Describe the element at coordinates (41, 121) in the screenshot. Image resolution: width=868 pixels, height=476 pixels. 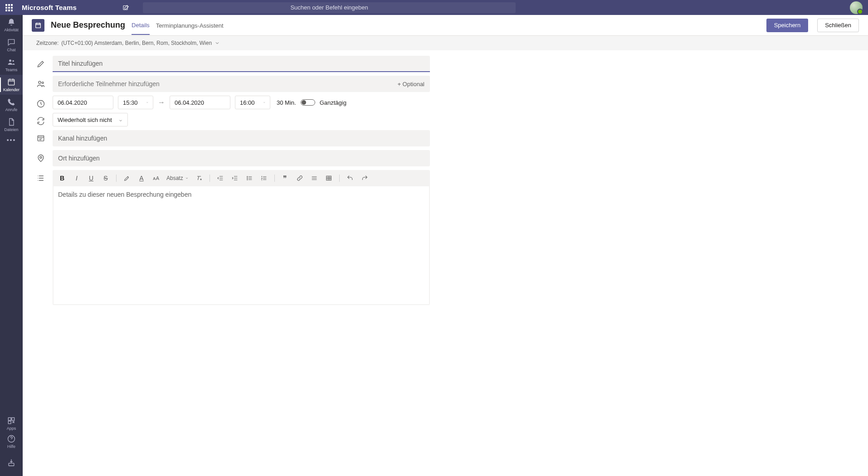
I see `repeat-icon` at that location.